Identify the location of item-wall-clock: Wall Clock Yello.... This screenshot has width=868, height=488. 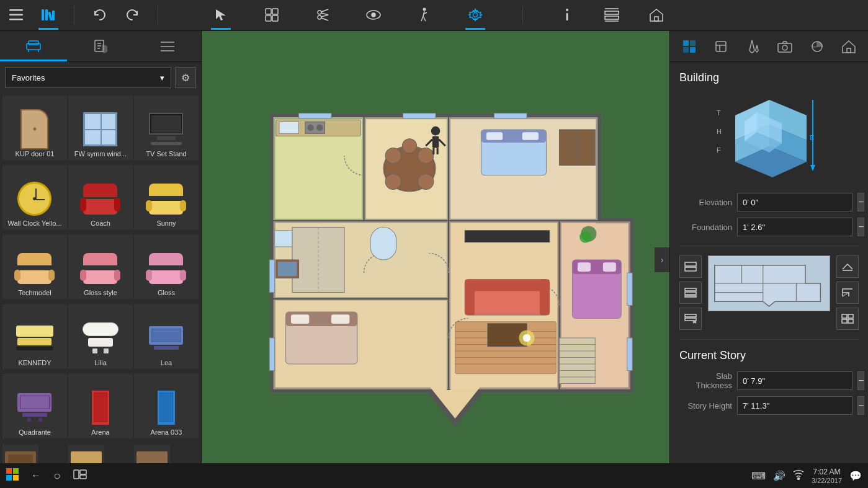
(35, 197).